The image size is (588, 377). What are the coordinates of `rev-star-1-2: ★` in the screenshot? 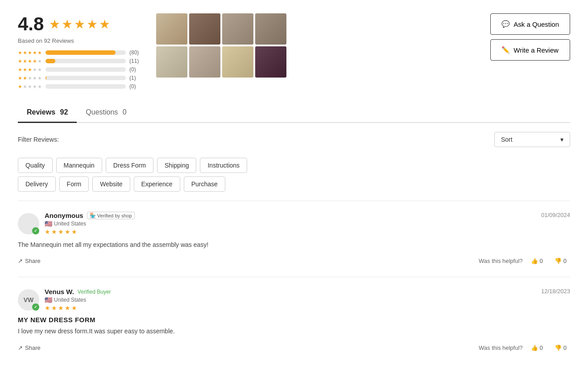 It's located at (54, 232).